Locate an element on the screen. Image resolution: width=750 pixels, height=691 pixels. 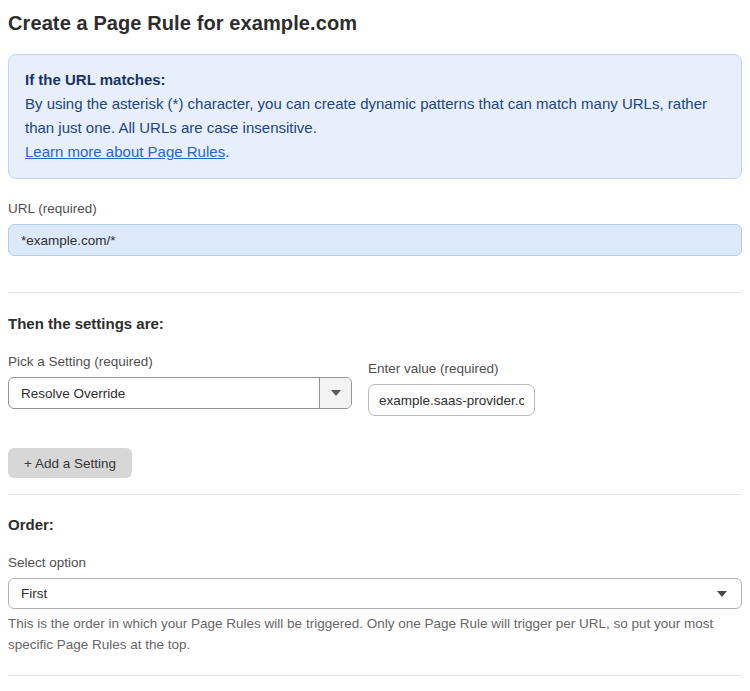
setting-picker-arrow-button is located at coordinates (335, 393).